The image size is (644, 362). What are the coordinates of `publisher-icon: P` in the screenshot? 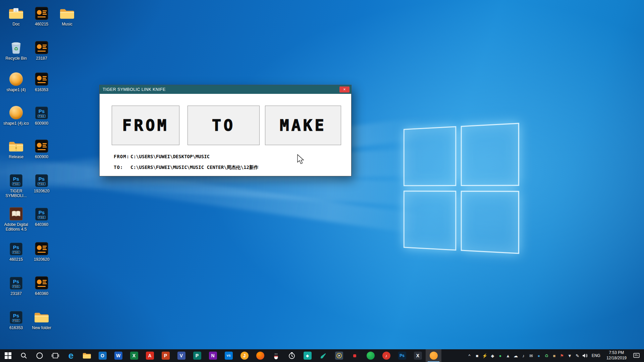 It's located at (197, 356).